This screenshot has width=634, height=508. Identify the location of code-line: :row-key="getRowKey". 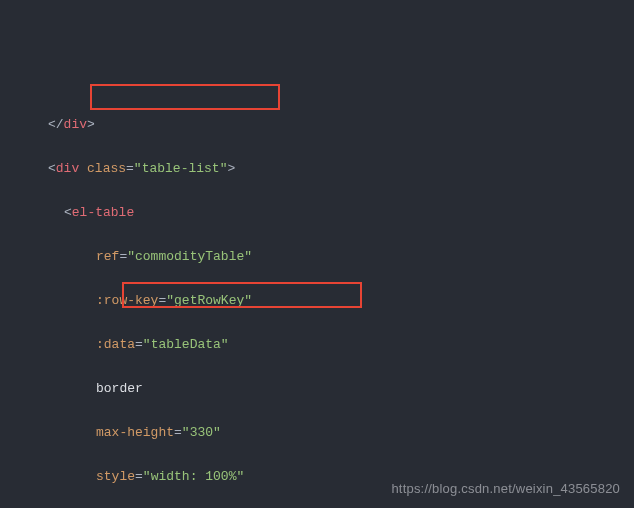
(317, 301).